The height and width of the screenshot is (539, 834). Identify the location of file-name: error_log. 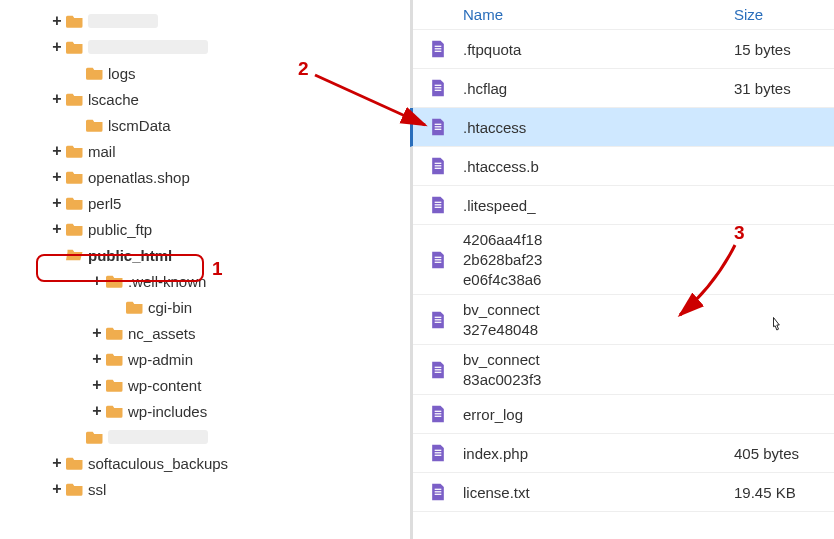
(598, 414).